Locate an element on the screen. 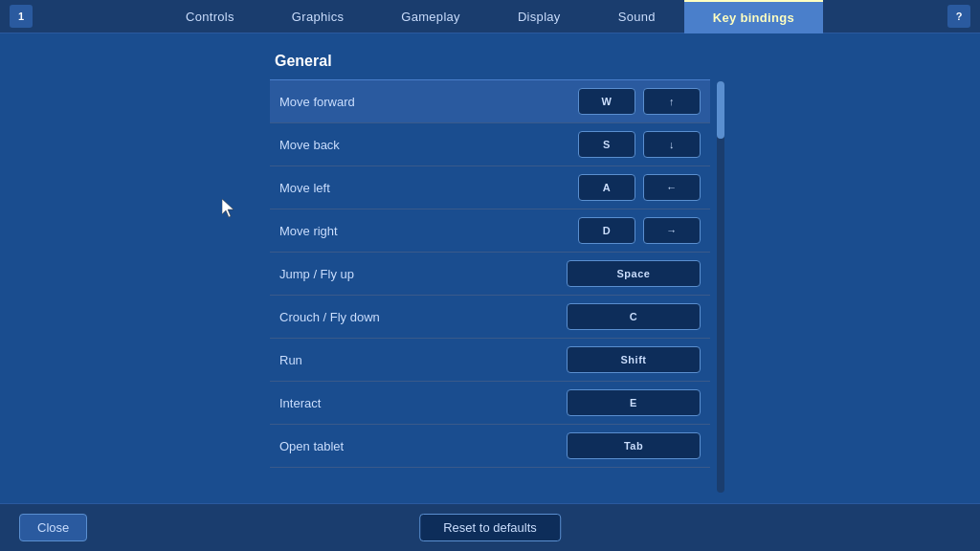 The width and height of the screenshot is (980, 551). key-btn-move-right-1: → is located at coordinates (672, 231).